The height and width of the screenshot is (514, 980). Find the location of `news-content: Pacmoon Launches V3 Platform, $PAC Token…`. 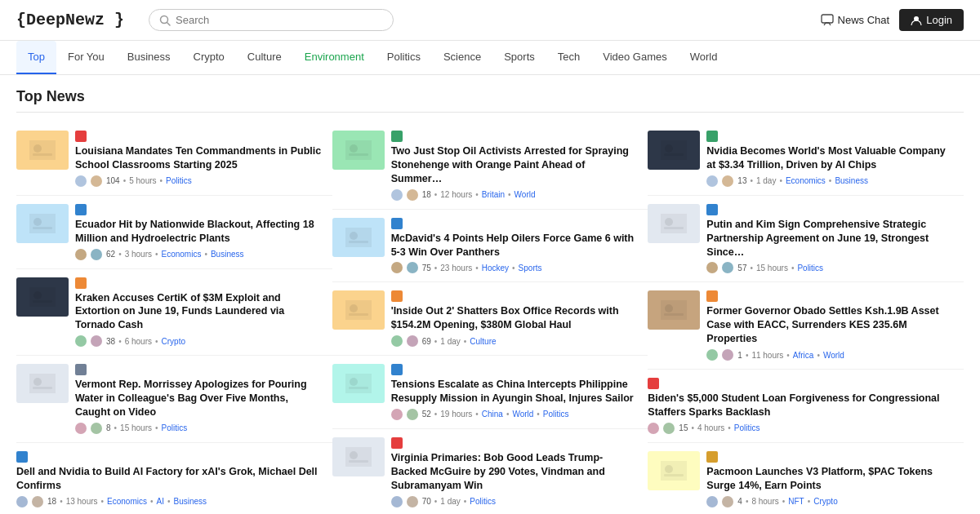

news-content: Pacmoon Launches V3 Platform, $PAC Token… is located at coordinates (830, 480).